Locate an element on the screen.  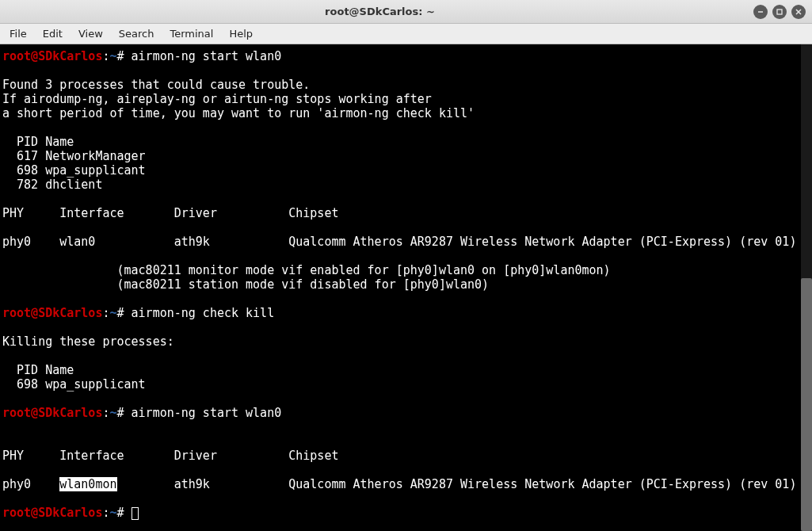
cursor is located at coordinates (135, 514).